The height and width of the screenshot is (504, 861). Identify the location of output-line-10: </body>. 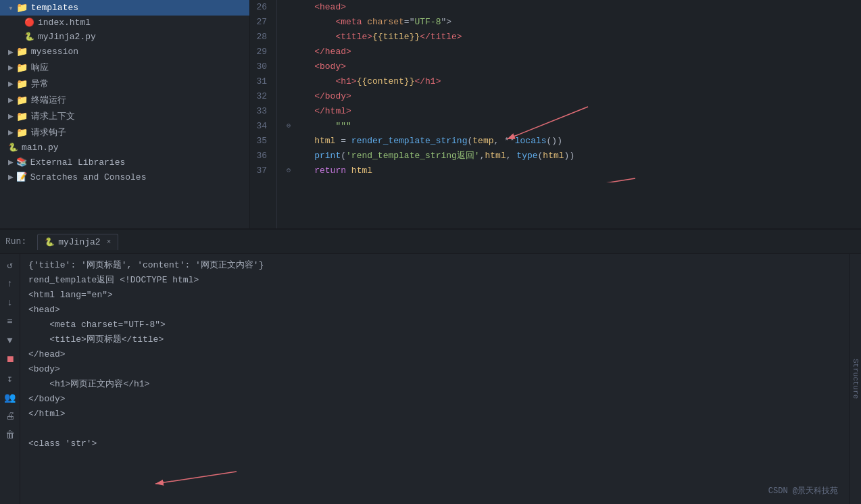
(435, 399).